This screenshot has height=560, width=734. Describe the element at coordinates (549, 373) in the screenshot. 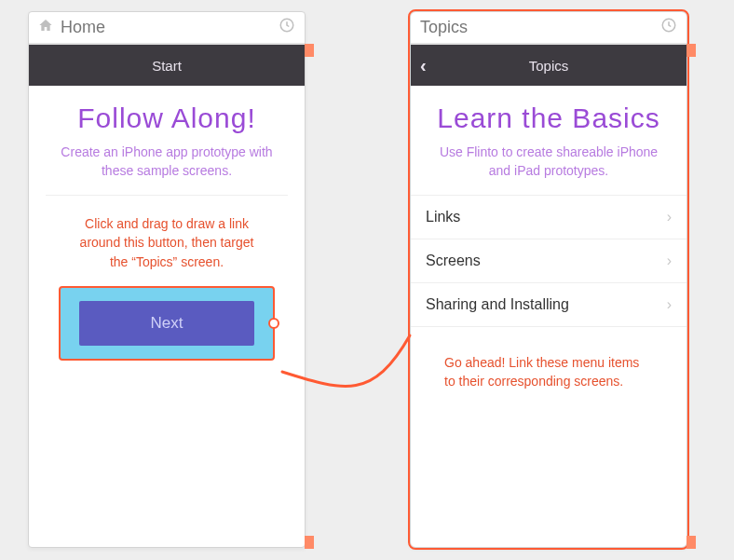

I see `topics-hint: Go ahead! Link these menu items to their…` at that location.